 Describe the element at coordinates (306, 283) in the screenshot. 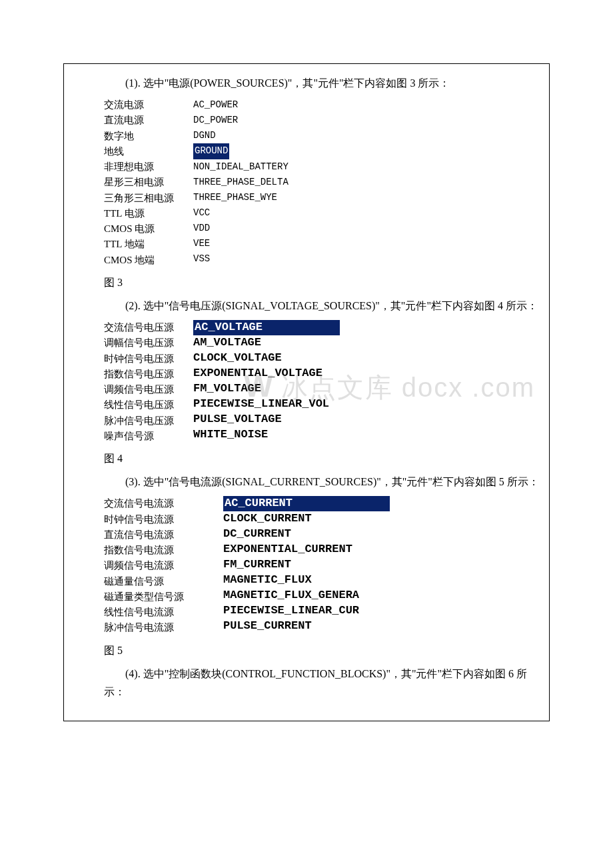

I see `figure-3-caption: 图 3` at that location.